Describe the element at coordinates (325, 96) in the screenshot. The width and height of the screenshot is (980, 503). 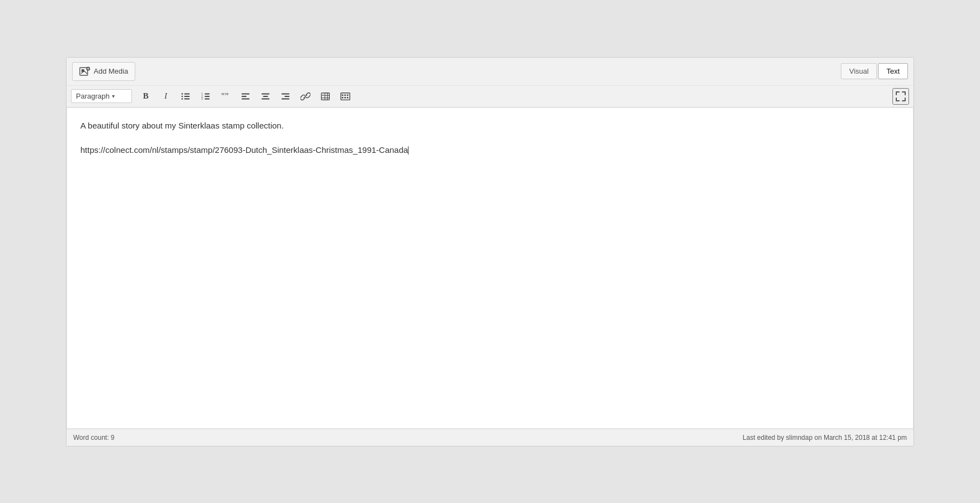
I see `table-icon` at that location.